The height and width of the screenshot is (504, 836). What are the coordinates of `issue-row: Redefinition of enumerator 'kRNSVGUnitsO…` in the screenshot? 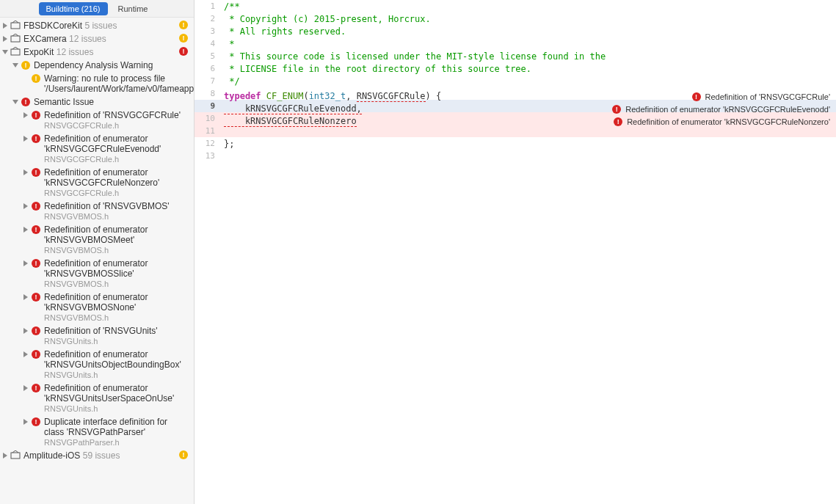 It's located at (97, 365).